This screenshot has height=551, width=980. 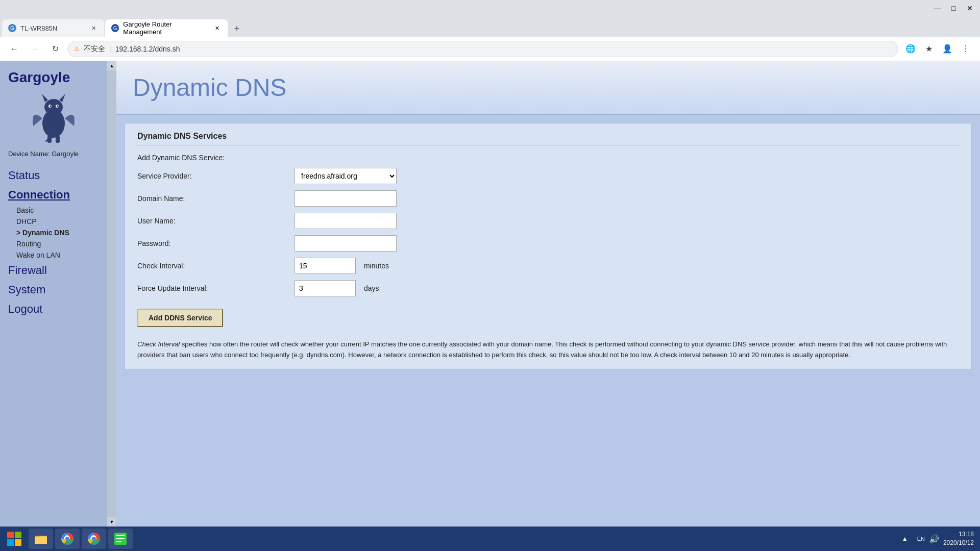 What do you see at coordinates (548, 139) in the screenshot?
I see `section-title: Dynamic DNS Services` at bounding box center [548, 139].